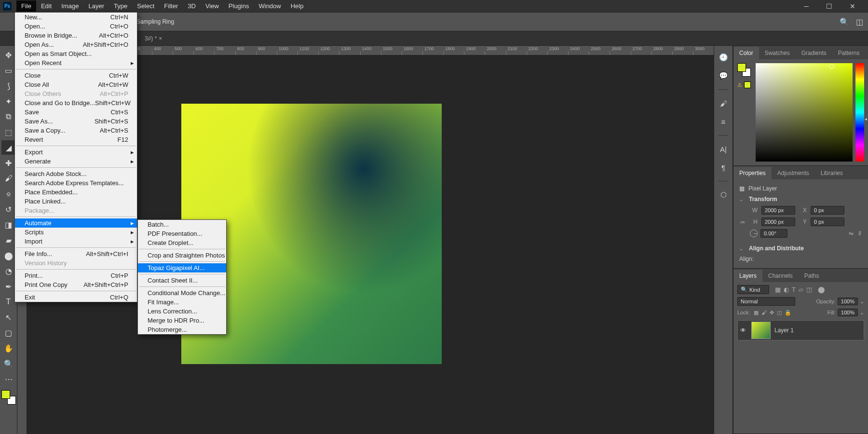  I want to click on document-tab: 3#) *×, so click(153, 39).